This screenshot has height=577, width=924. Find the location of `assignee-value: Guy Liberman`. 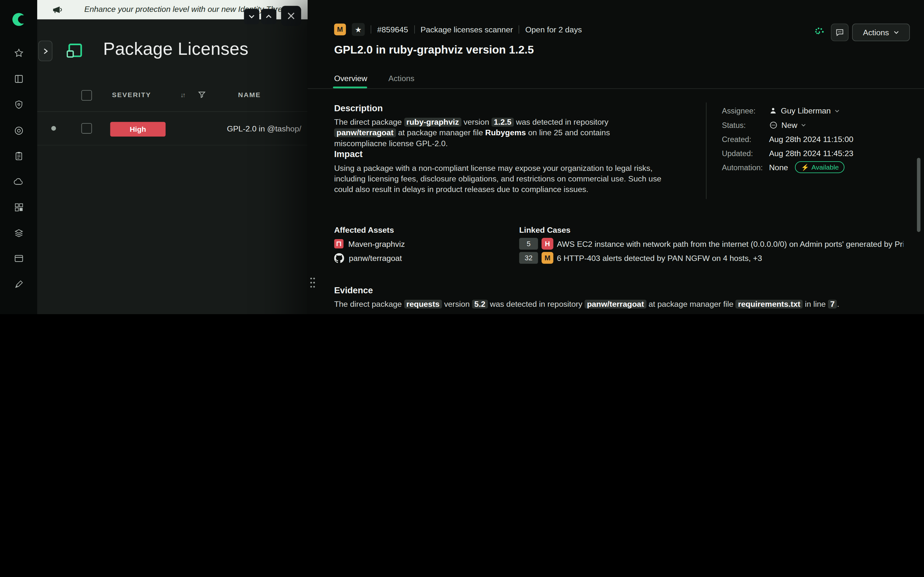

assignee-value: Guy Liberman is located at coordinates (804, 111).